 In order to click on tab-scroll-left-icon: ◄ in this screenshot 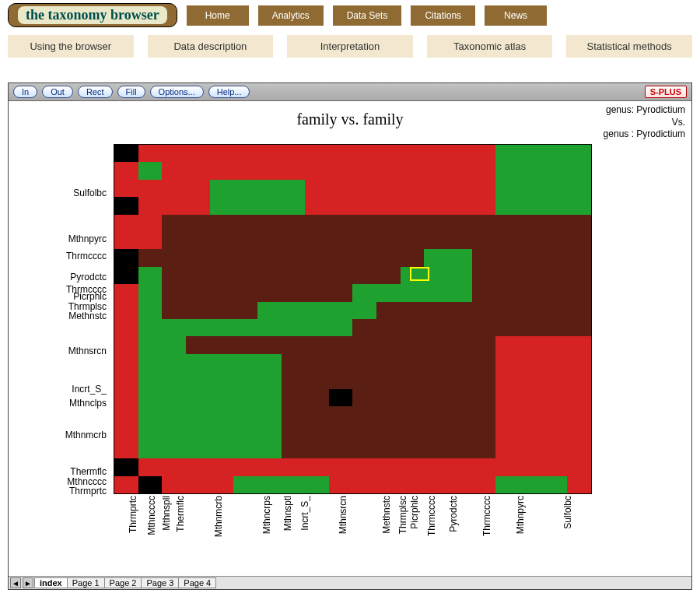, I will do `click(16, 583)`.